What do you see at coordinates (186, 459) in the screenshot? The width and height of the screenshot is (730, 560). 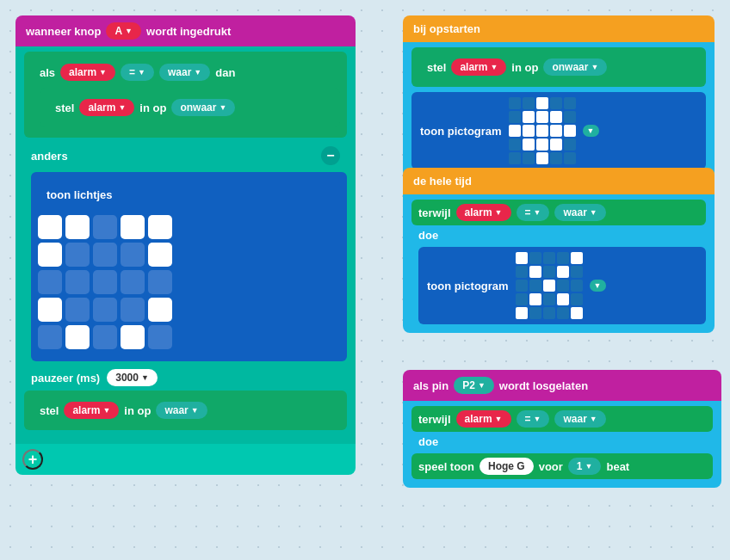 I see `footer-left: +` at bounding box center [186, 459].